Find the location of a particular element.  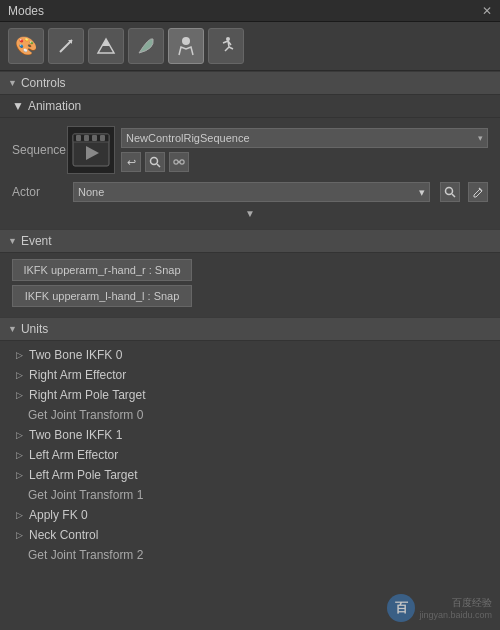

event-section: IKFK upperarm_r-hand_r : Snap IKFK upper… is located at coordinates (250, 285).